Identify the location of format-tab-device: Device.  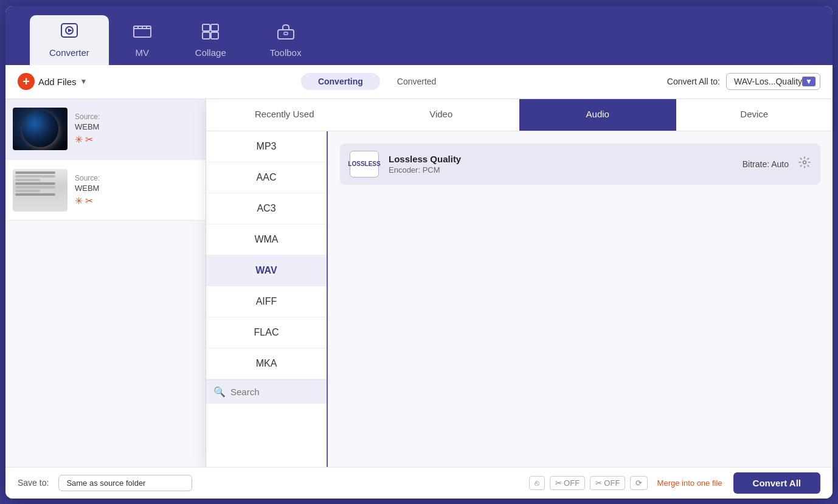
(755, 115).